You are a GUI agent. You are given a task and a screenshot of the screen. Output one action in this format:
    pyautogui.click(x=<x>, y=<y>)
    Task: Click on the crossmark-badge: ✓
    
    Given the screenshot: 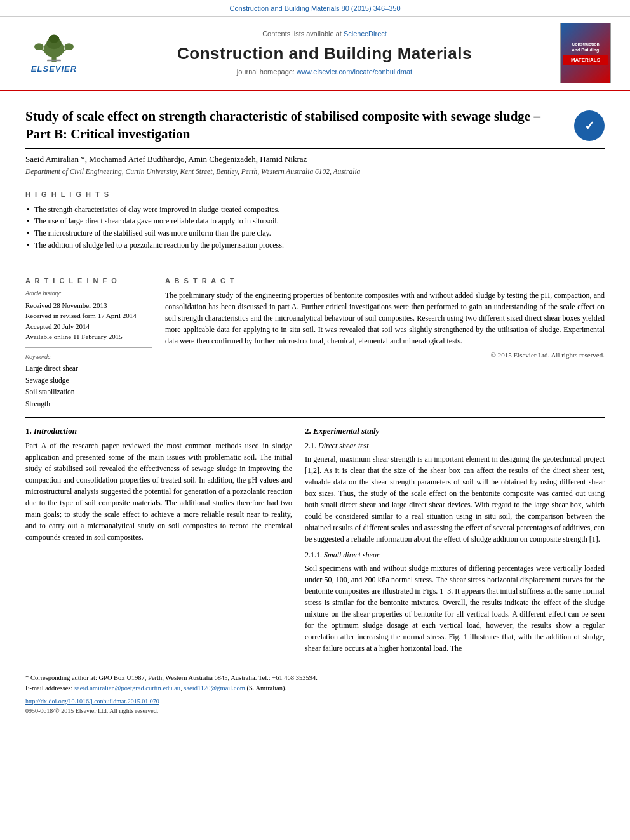 What is the action you would take?
    pyautogui.click(x=589, y=126)
    